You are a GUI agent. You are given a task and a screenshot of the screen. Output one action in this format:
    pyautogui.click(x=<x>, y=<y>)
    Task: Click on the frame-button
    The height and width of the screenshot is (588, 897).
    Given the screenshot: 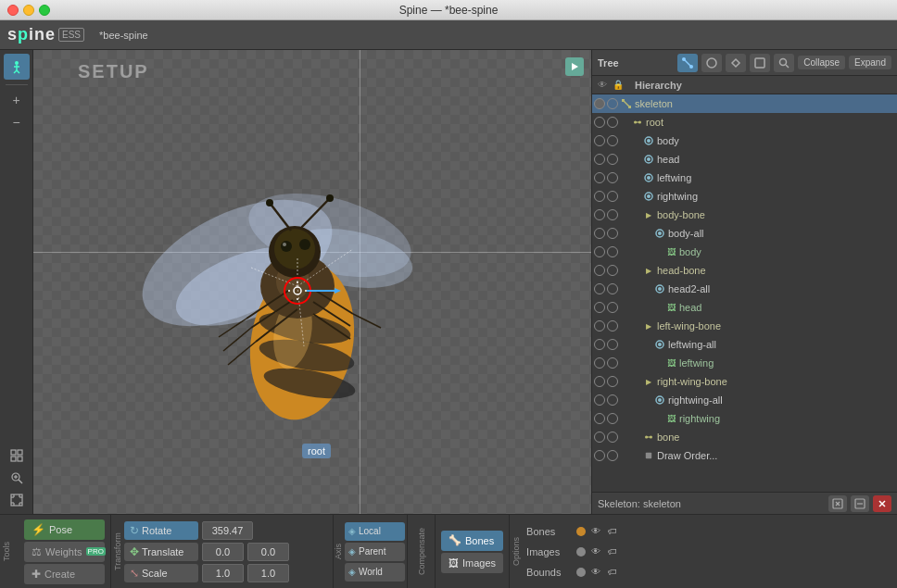 What is the action you would take?
    pyautogui.click(x=17, y=500)
    